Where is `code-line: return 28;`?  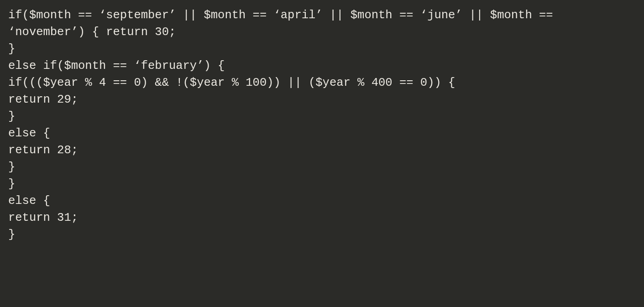
code-line: return 28; is located at coordinates (43, 151).